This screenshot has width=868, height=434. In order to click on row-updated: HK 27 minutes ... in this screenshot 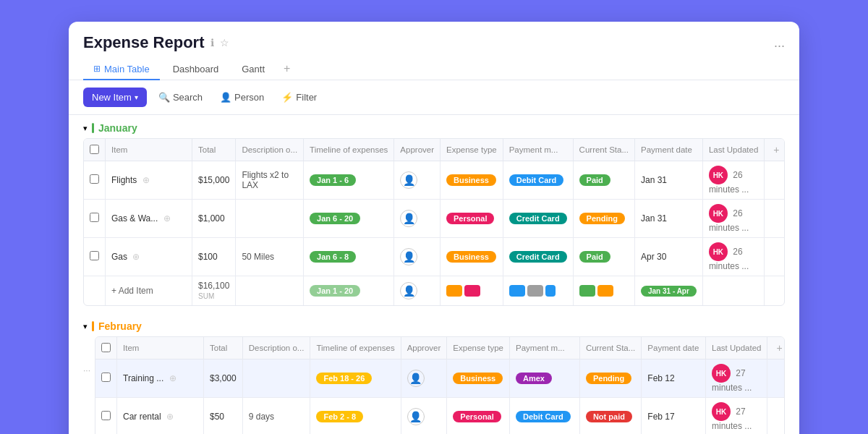, I will do `click(736, 379)`.